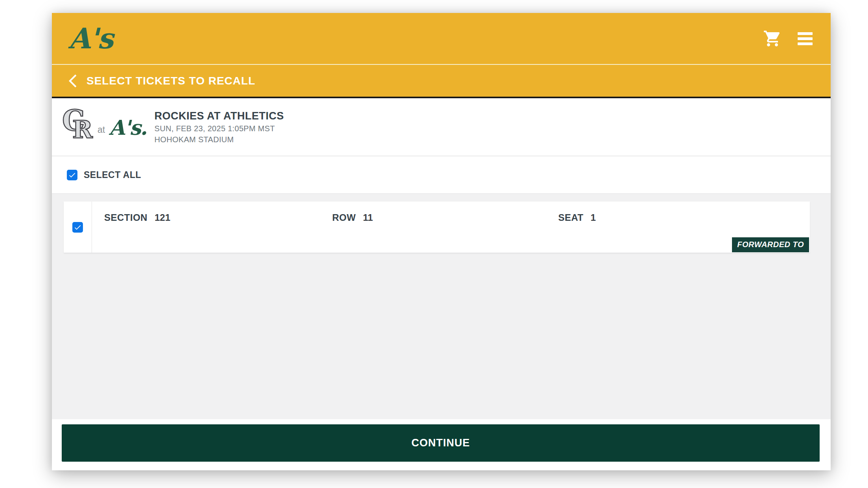 The image size is (868, 488). What do you see at coordinates (772, 39) in the screenshot?
I see `cart-icon` at bounding box center [772, 39].